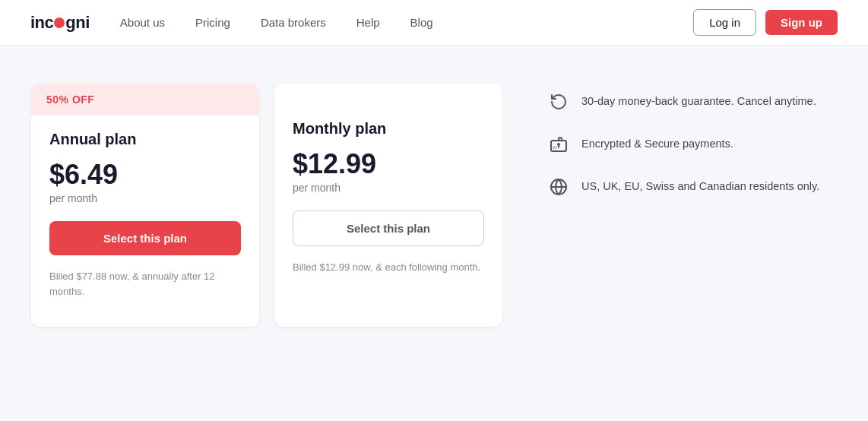 This screenshot has height=421, width=868. What do you see at coordinates (559, 102) in the screenshot?
I see `refund-icon` at bounding box center [559, 102].